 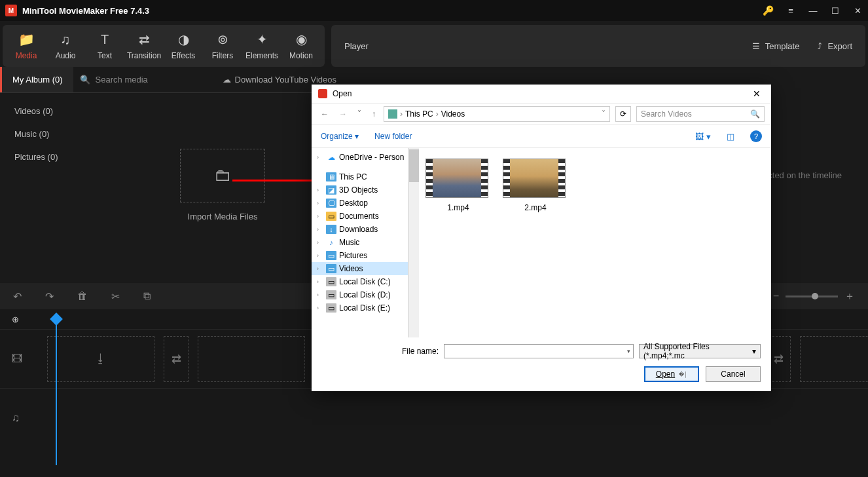 What do you see at coordinates (731, 136) in the screenshot?
I see `preview-pane-icon: ◫` at bounding box center [731, 136].